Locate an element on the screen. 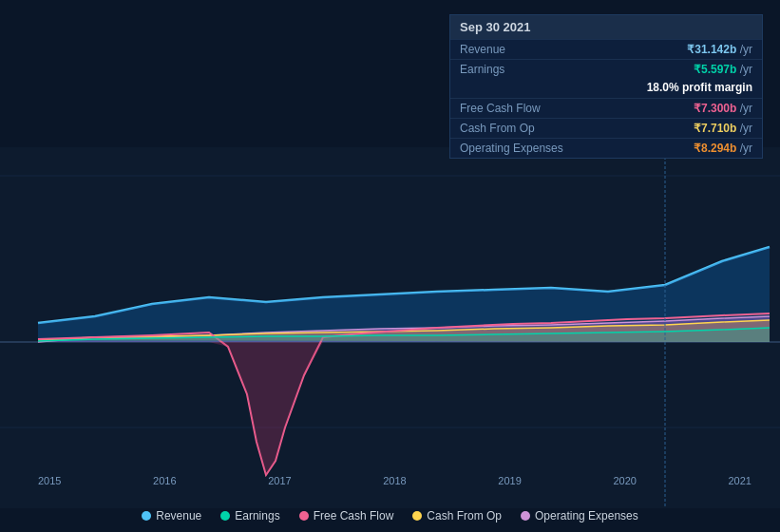  tooltip-date: Sep 30 2021 is located at coordinates (606, 27).